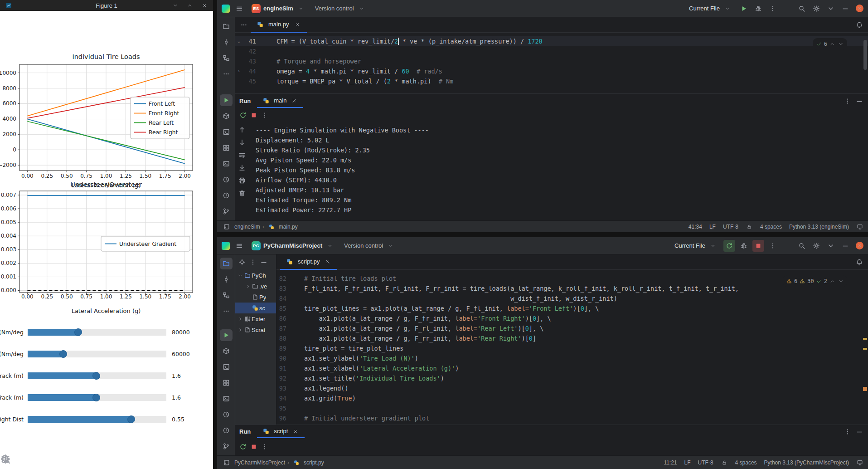 This screenshot has height=469, width=868. What do you see at coordinates (370, 246) in the screenshot?
I see `vcs-widget: Version control` at bounding box center [370, 246].